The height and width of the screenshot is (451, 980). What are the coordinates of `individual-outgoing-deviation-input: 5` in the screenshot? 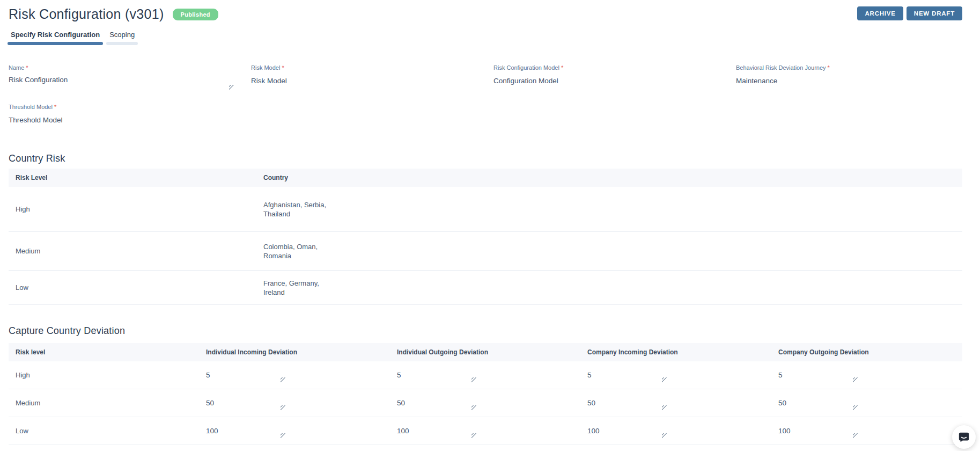 It's located at (437, 375).